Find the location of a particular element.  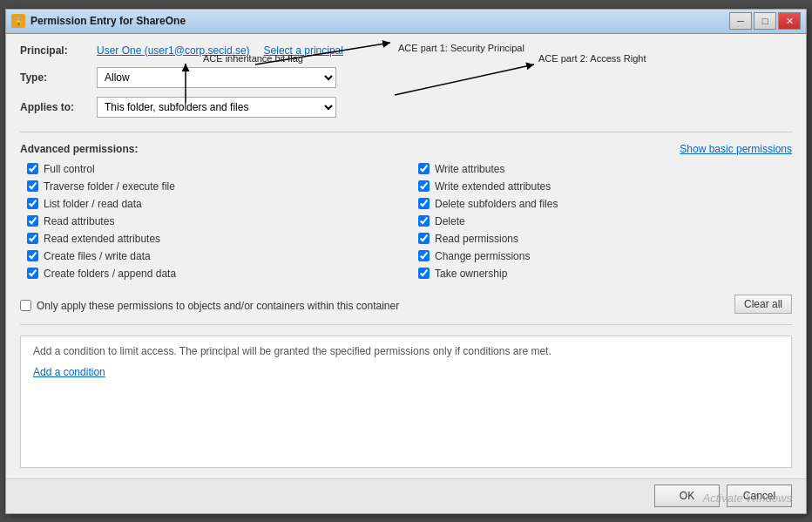

perm-create-files-label: Create files / write data is located at coordinates (98, 256).